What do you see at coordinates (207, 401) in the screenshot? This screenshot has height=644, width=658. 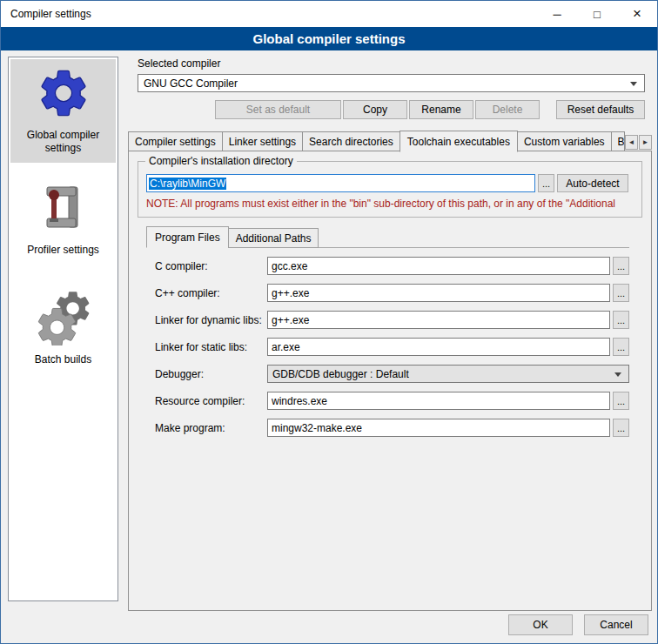 I see `field-label: Resource compiler:` at bounding box center [207, 401].